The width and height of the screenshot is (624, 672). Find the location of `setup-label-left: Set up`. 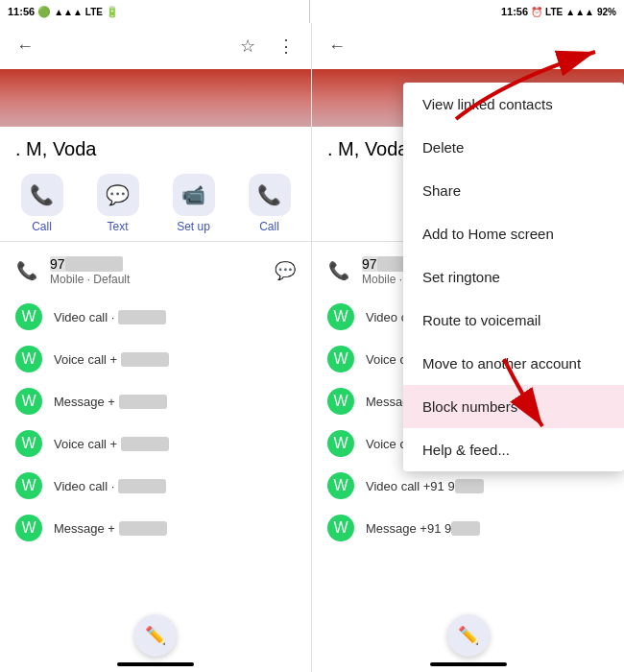

setup-label-left: Set up is located at coordinates (194, 227).